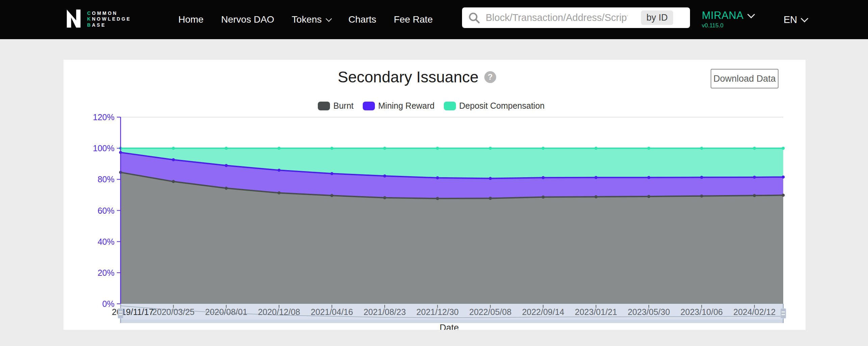 The height and width of the screenshot is (346, 868). I want to click on search-icon, so click(474, 18).